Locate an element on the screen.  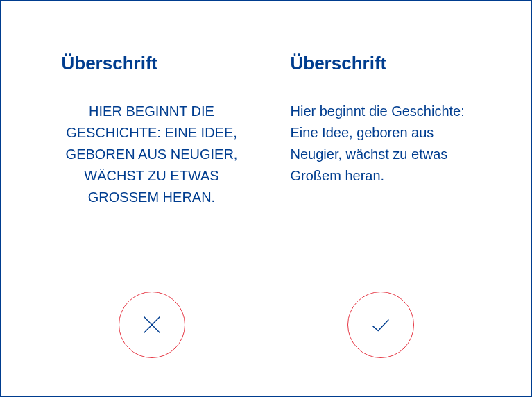
icon-wrapper-right is located at coordinates (381, 330).